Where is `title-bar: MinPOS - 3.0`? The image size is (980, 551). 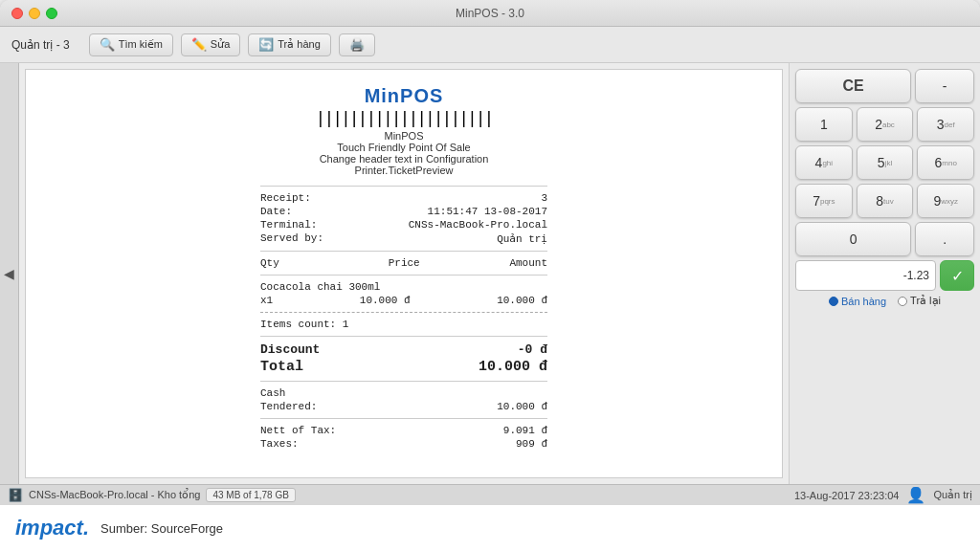 title-bar: MinPOS - 3.0 is located at coordinates (490, 13).